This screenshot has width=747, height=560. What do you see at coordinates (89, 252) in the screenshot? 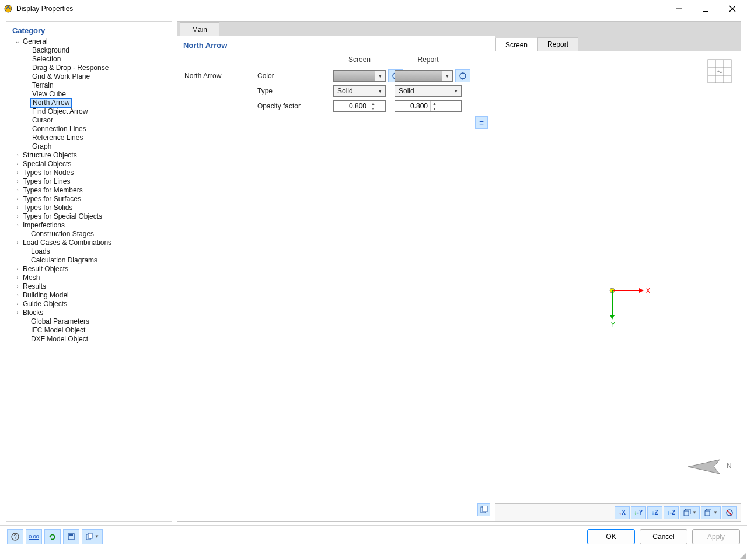
I see `tree-item: Loads` at bounding box center [89, 252].